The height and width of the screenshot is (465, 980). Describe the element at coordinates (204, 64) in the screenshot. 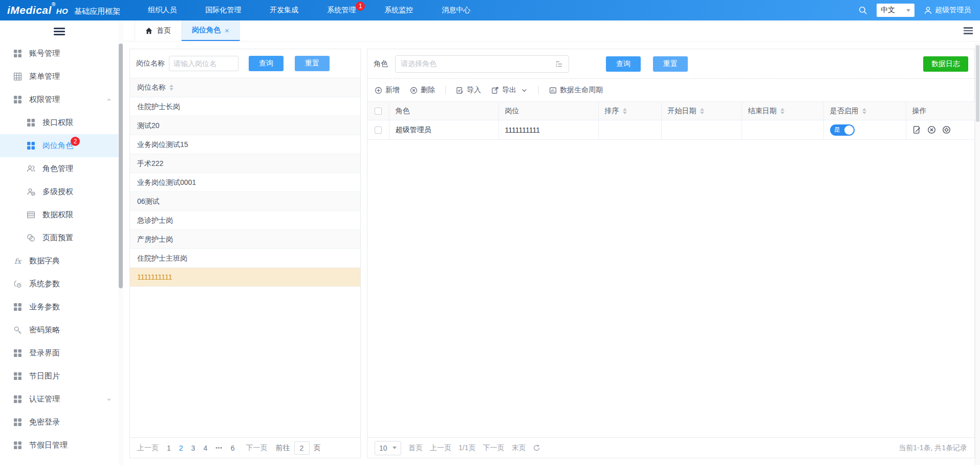

I see `post-name-input` at that location.